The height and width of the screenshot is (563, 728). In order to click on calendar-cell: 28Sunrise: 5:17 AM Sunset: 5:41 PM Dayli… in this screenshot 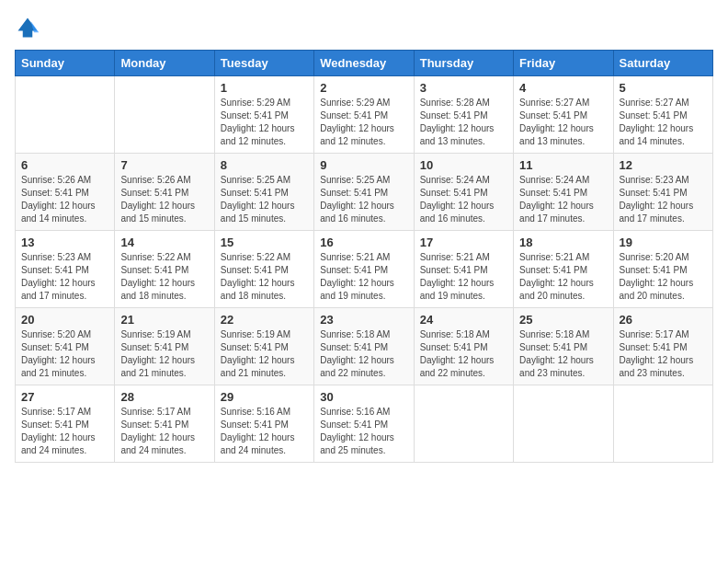, I will do `click(165, 424)`.